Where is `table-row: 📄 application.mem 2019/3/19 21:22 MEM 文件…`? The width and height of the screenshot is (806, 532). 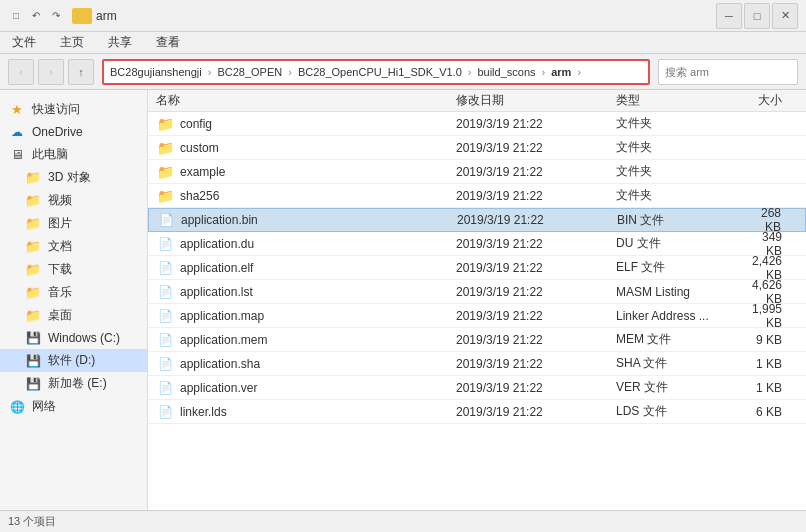
table-row: 📄 application.mem 2019/3/19 21:22 MEM 文件… is located at coordinates (477, 340).